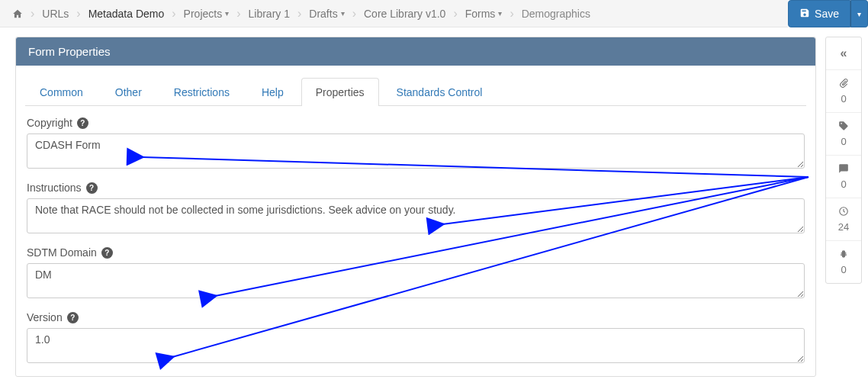  Describe the element at coordinates (844, 255) in the screenshot. I see `bug-icon` at that location.